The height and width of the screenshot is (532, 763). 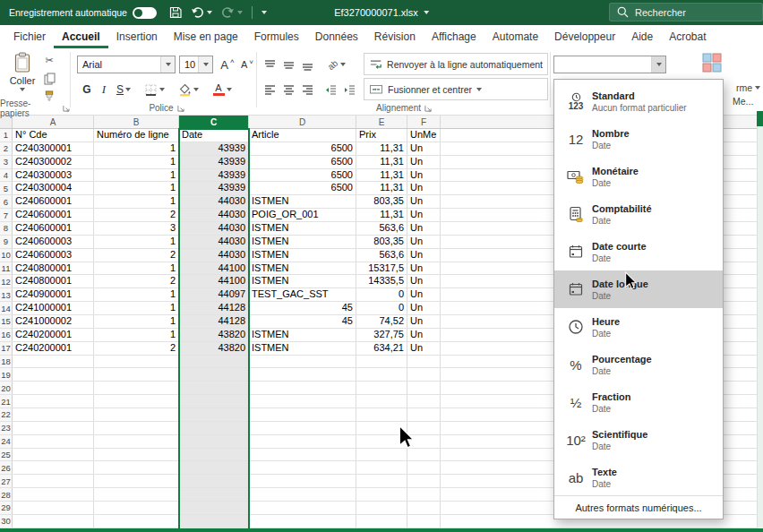 What do you see at coordinates (214, 202) in the screenshot?
I see `cell-C6: 44030` at bounding box center [214, 202].